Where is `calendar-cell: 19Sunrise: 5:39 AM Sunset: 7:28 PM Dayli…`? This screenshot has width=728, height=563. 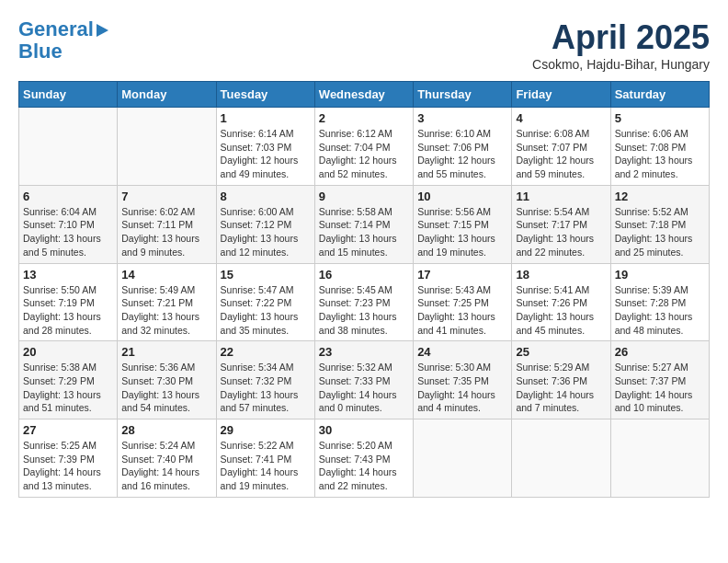
calendar-cell: 19Sunrise: 5:39 AM Sunset: 7:28 PM Dayli… is located at coordinates (660, 302).